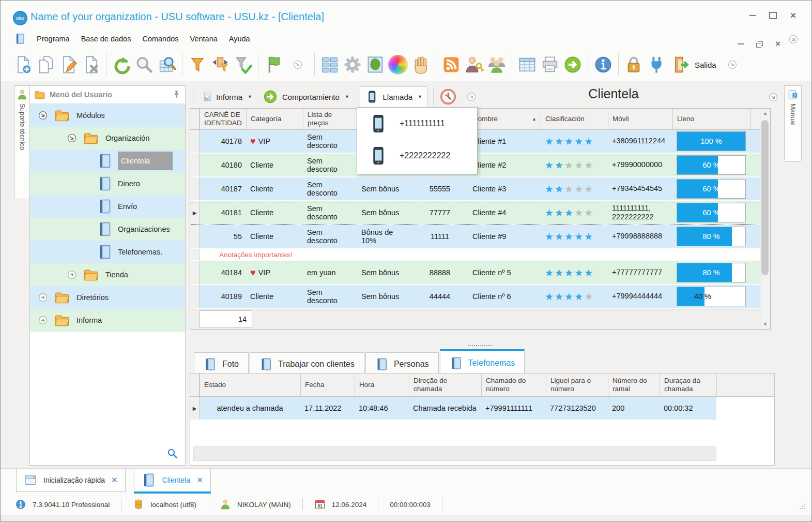 Image resolution: width=812 pixels, height=522 pixels. I want to click on tree-item-tienda: Tienda, so click(108, 275).